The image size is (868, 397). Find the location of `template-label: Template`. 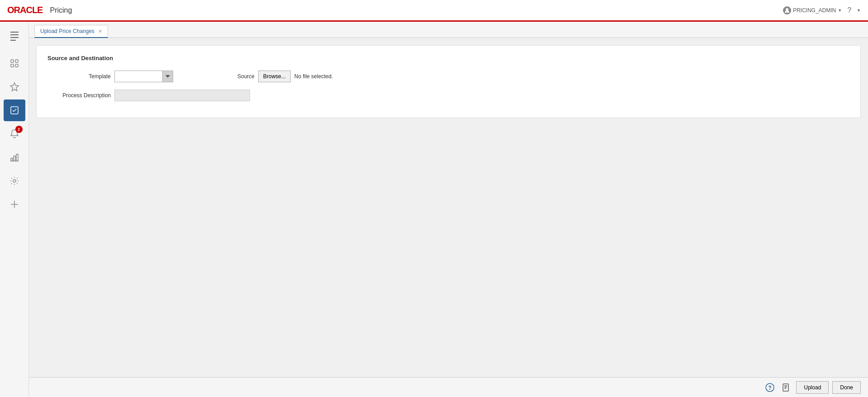

template-label: Template is located at coordinates (79, 76).